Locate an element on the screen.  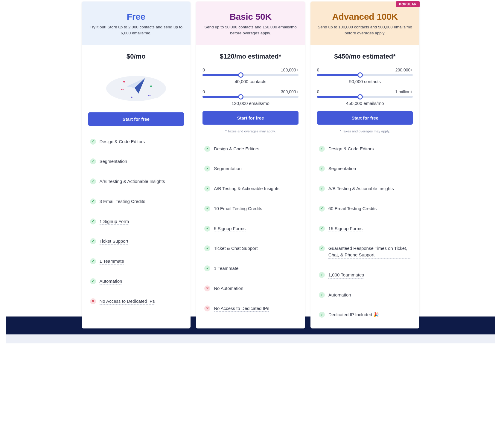
feature-label: Segmentation is located at coordinates (342, 169).